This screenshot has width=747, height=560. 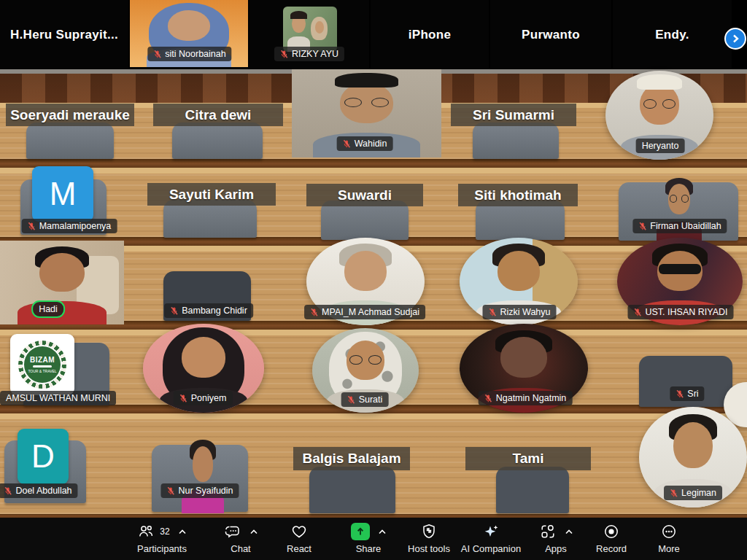 I want to click on share-up-arrow-icon, so click(x=360, y=532).